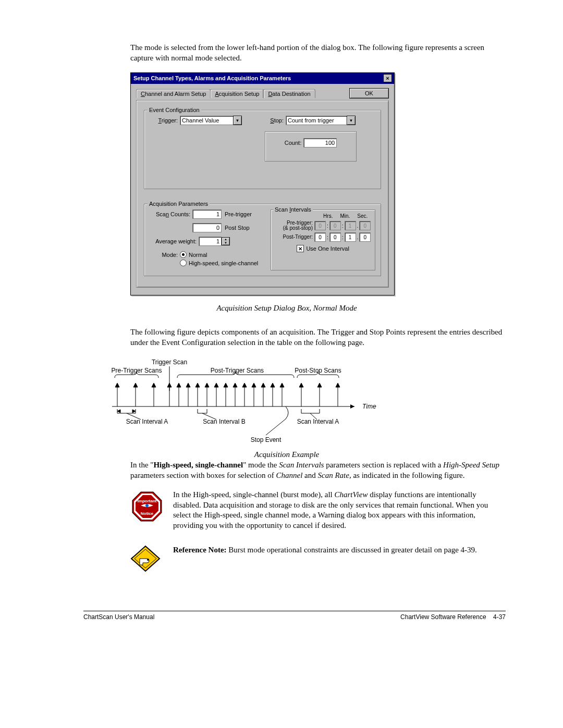 The width and height of the screenshot is (563, 728). What do you see at coordinates (206, 120) in the screenshot?
I see `trigger-value` at bounding box center [206, 120].